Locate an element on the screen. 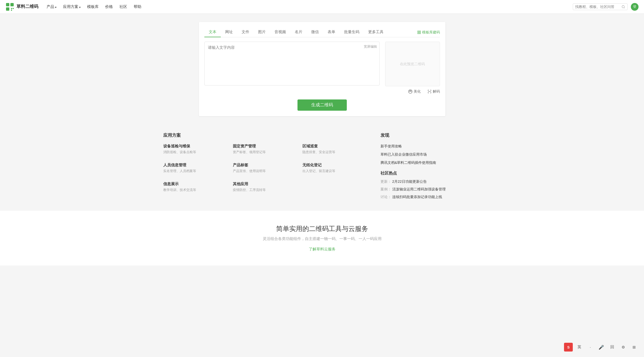 The image size is (644, 357). solution-item-paperless: 无纸化登记 出入登记、留言建议等 is located at coordinates (333, 168).